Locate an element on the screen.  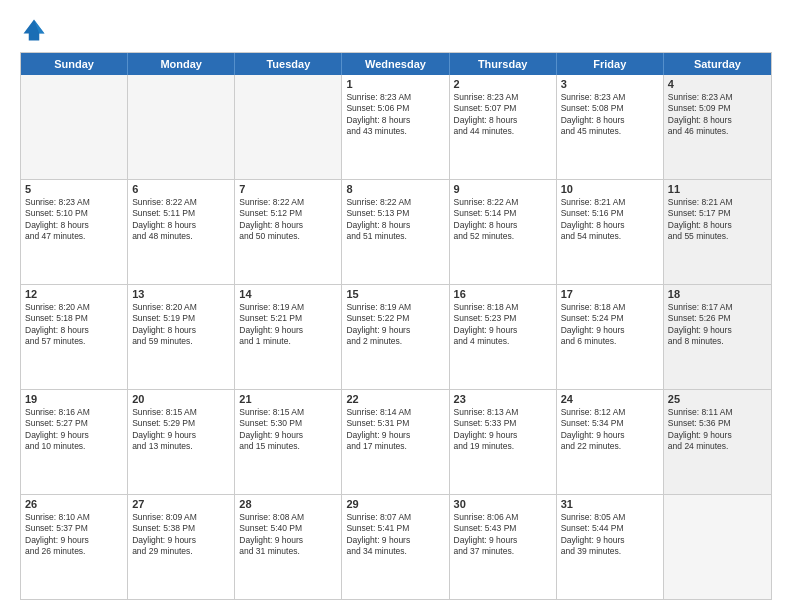
cal-cell: 15Sunrise: 8:19 AM Sunset: 5:22 PM Dayli… is located at coordinates (396, 337).